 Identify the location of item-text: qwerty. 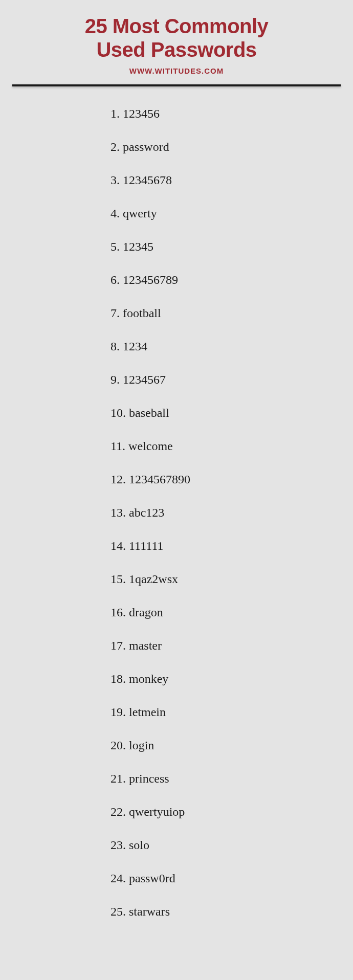
(140, 214).